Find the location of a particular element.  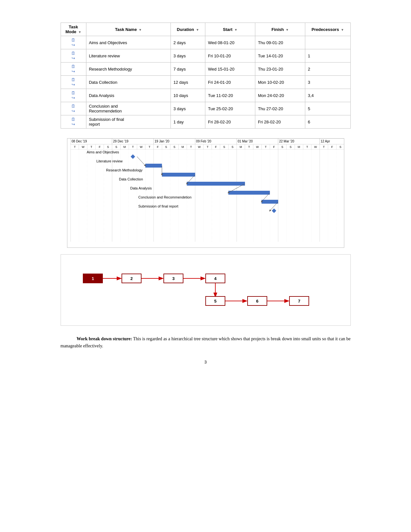

cell-finish: Mon 24-02-20 is located at coordinates (280, 95).